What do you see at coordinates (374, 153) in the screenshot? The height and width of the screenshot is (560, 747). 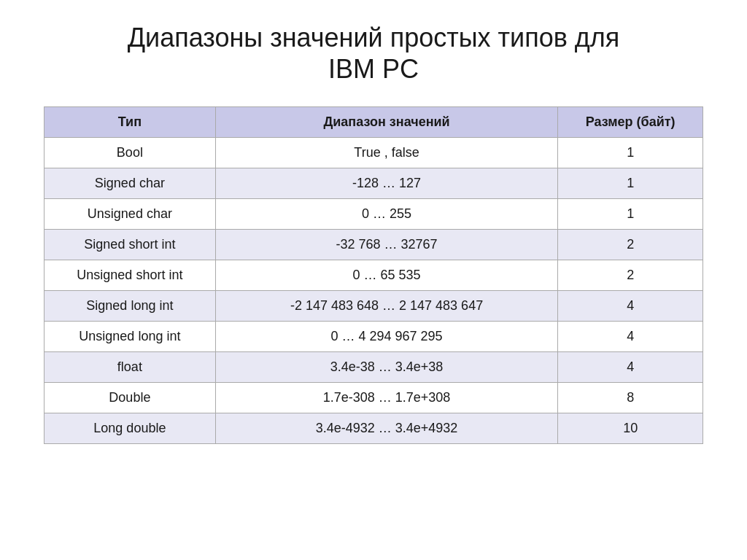 I see `table-row: BoolTrue , false1` at bounding box center [374, 153].